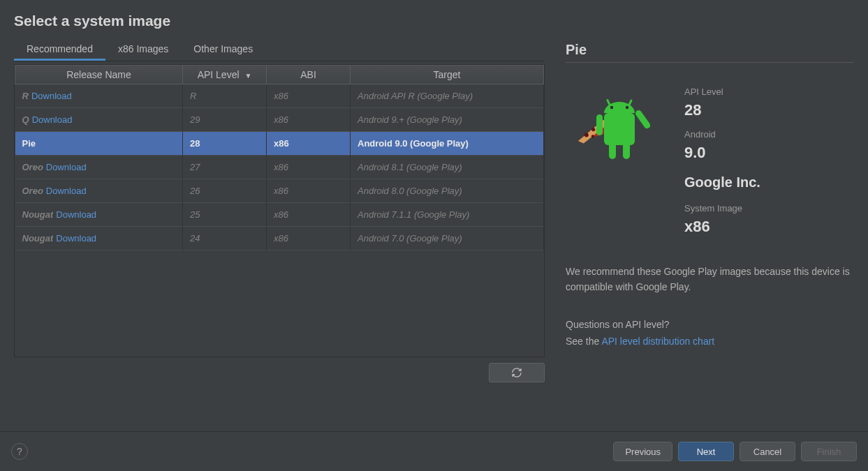 The height and width of the screenshot is (471, 868). Describe the element at coordinates (225, 120) in the screenshot. I see `api-cell: 29` at that location.